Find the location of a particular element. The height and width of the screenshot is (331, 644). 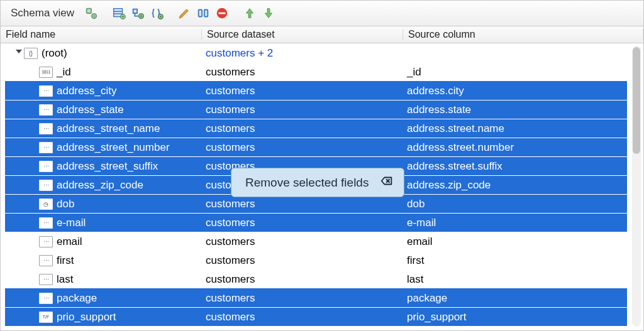

field-name: email is located at coordinates (69, 242).